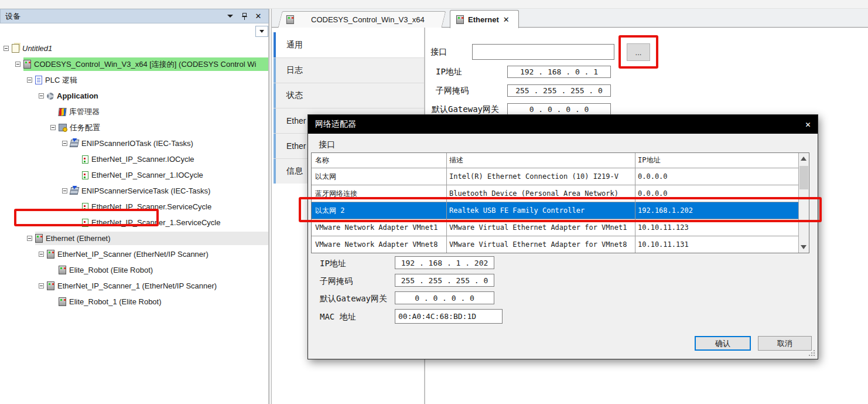  Describe the element at coordinates (555, 245) in the screenshot. I see `table-row: VMware Network Adapter VMnet8 VMware Vir…` at that location.